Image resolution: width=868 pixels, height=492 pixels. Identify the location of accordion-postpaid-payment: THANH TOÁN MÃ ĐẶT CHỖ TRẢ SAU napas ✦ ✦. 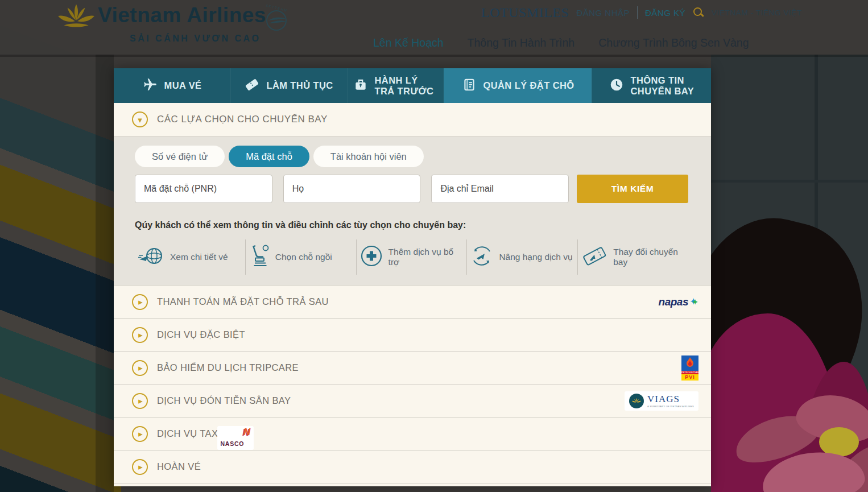
(412, 301).